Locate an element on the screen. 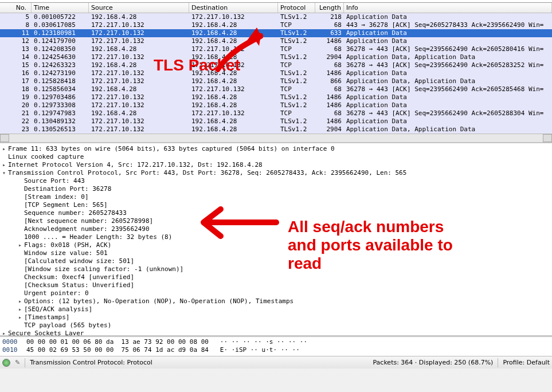 Image resolution: width=552 pixels, height=392 pixels. status-profile: Profile: Default is located at coordinates (526, 362).